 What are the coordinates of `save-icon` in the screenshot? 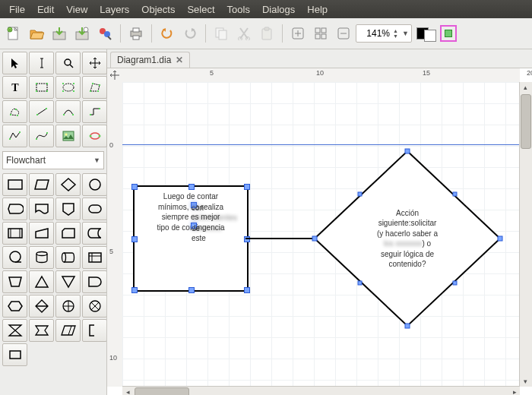 It's located at (59, 33).